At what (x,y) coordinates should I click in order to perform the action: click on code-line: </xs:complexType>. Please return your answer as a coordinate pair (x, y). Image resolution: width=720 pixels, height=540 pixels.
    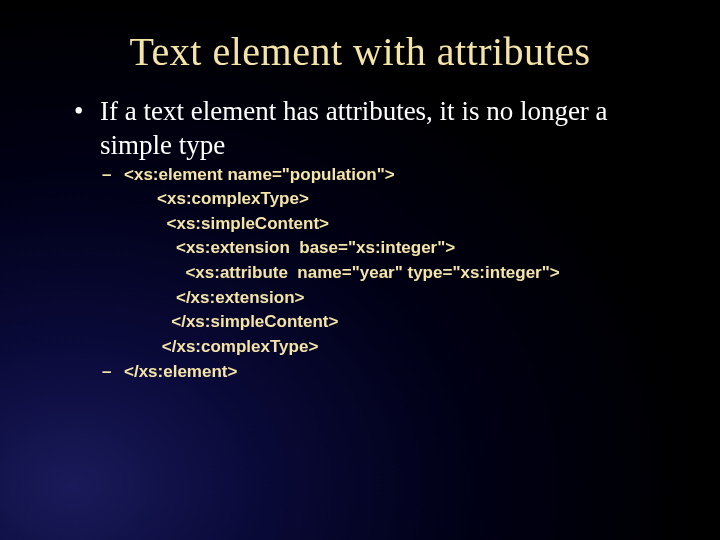
    Looking at the image, I should click on (390, 348).